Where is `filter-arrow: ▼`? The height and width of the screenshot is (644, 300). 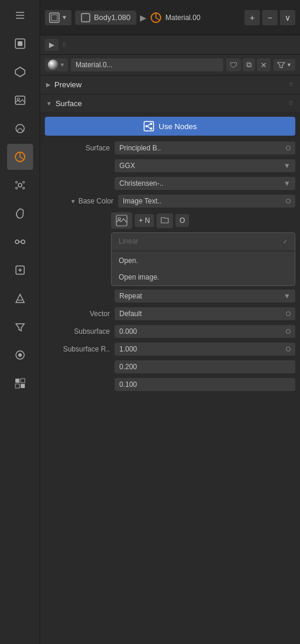
filter-arrow: ▼ is located at coordinates (289, 65).